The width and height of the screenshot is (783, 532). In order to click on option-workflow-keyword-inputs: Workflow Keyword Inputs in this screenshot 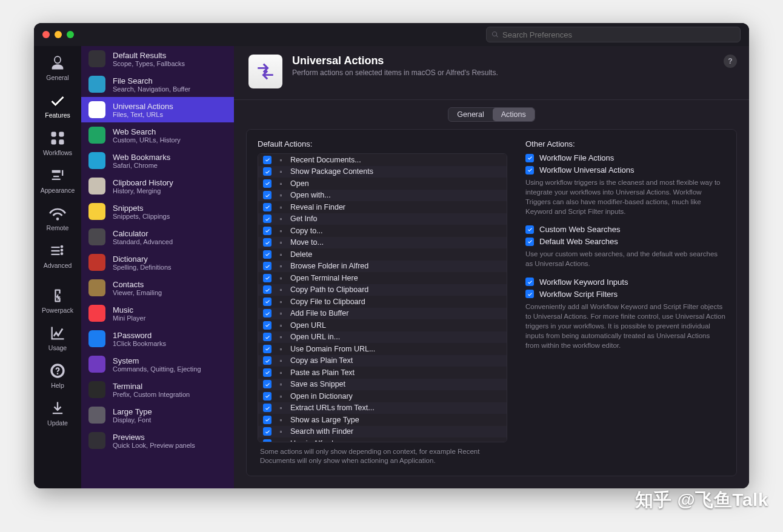, I will do `click(625, 282)`.